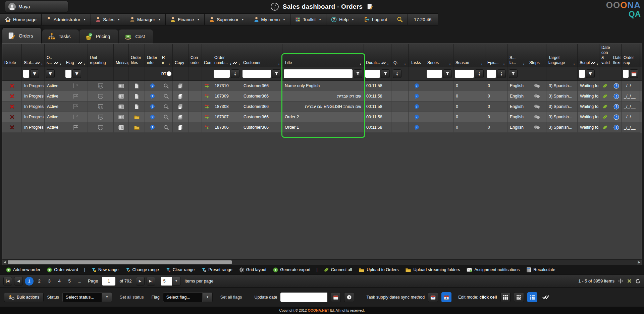 Image resolution: width=644 pixels, height=314 pixels. What do you see at coordinates (62, 270) in the screenshot?
I see `toolbar-button-order-wizard: Order wizard` at bounding box center [62, 270].